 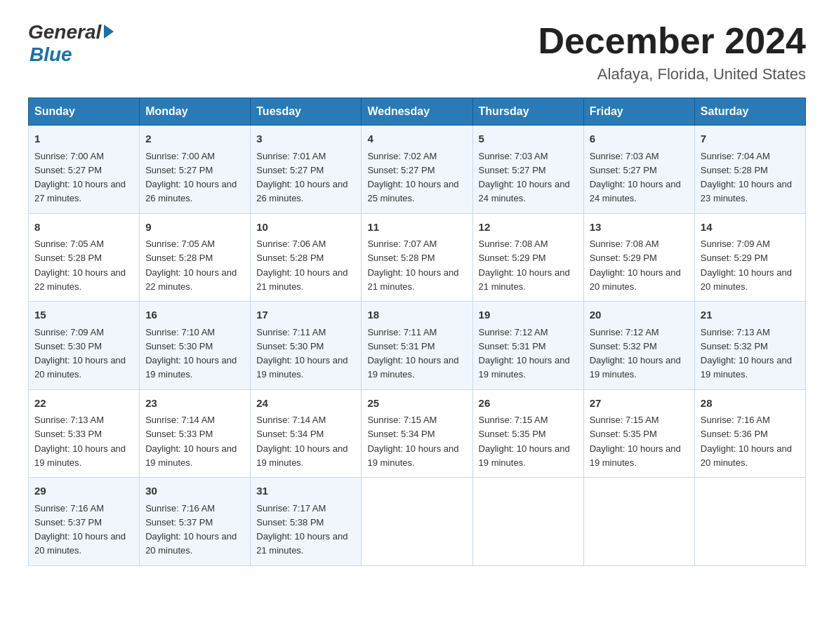 I want to click on calendar-day-cell: 11 Sunrise: 7:07 AMSunset: 5:28 PMDaylig…, so click(x=417, y=257).